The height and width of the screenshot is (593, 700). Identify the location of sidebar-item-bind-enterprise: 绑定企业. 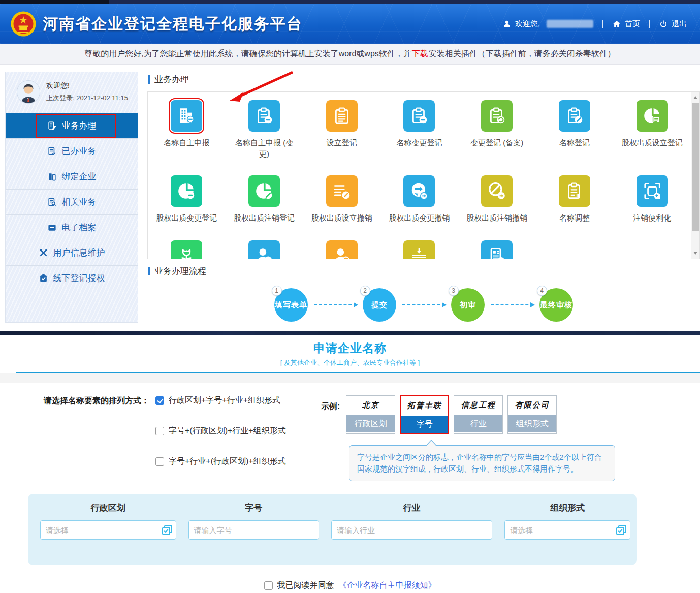
(72, 176).